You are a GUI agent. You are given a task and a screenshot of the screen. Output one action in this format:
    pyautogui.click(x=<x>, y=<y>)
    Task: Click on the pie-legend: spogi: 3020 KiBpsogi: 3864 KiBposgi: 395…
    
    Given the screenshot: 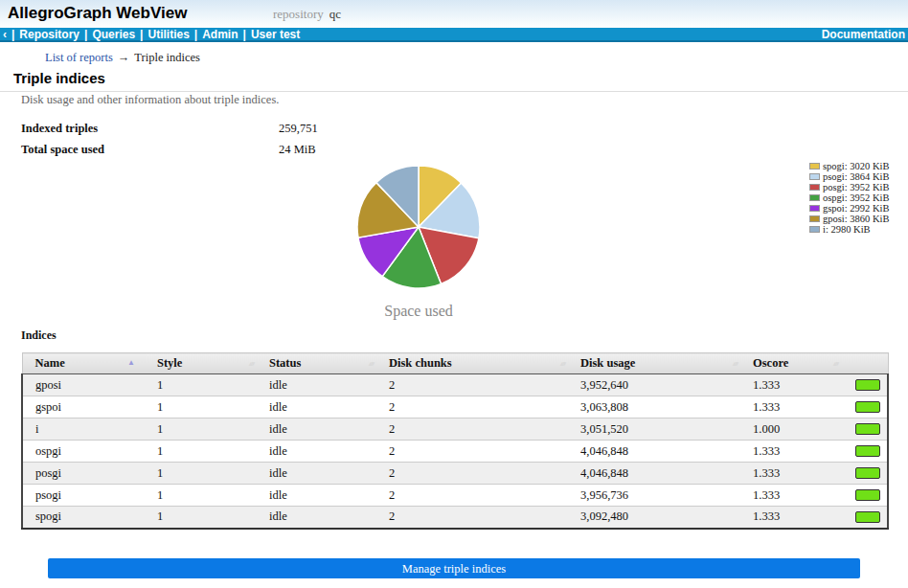 What is the action you would take?
    pyautogui.click(x=849, y=197)
    